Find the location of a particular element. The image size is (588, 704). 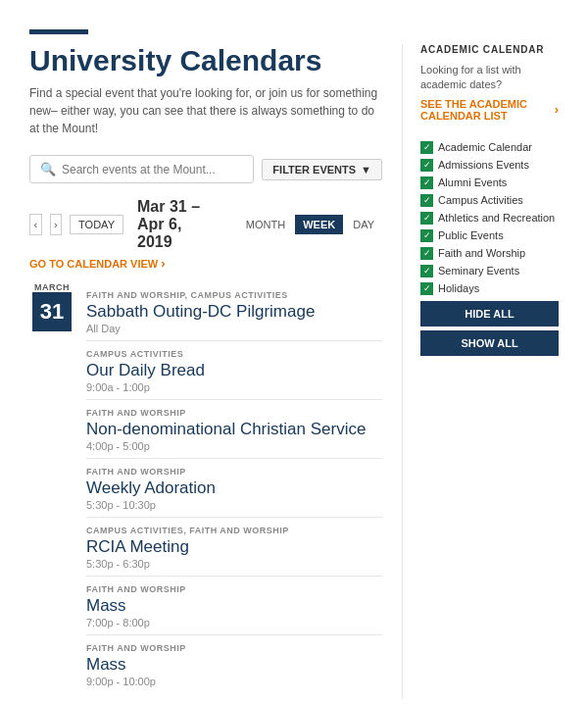

filter-item: ✓ Public Events is located at coordinates (490, 235).